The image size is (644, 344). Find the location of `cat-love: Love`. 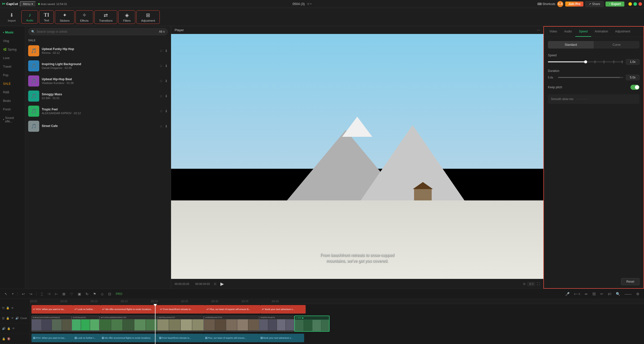

cat-love: Love is located at coordinates (13, 58).